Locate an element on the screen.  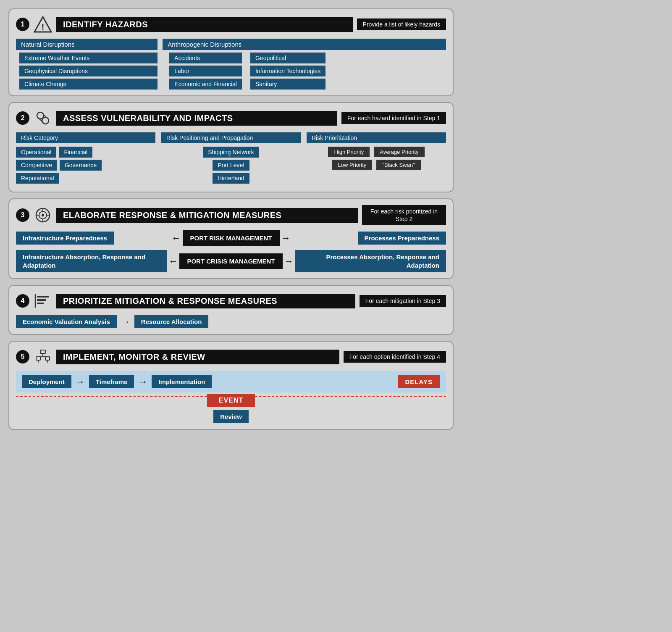
tag-economic: Economic and Financial is located at coordinates (206, 84).